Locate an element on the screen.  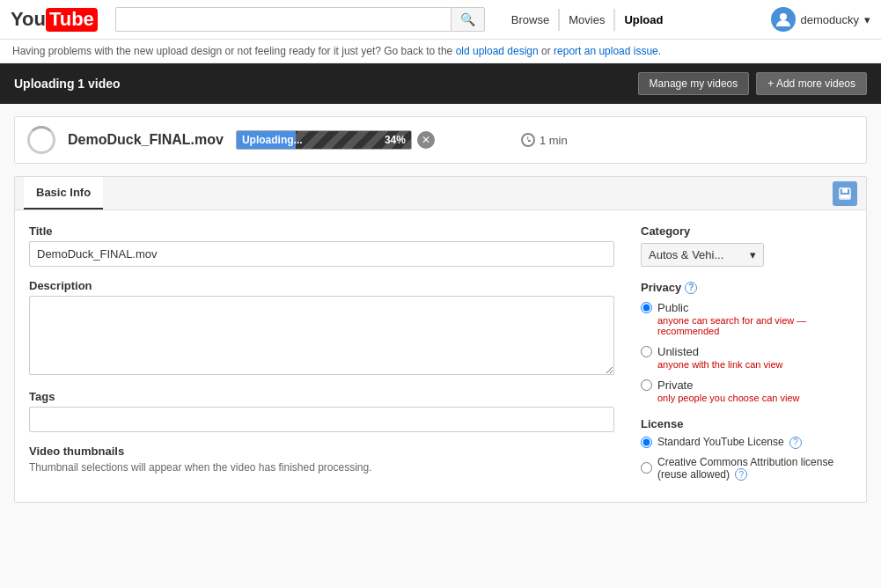
report-issue-link: report an upload issue is located at coordinates (606, 51).